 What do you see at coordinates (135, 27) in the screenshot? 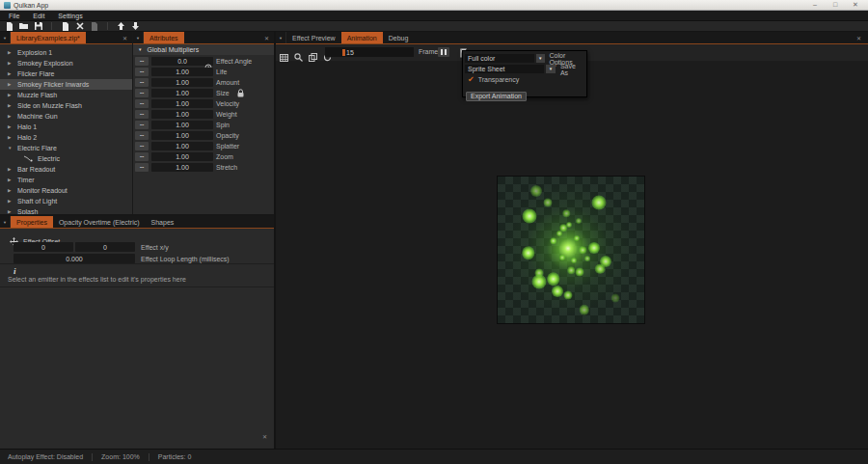
I see `move-down-icon` at bounding box center [135, 27].